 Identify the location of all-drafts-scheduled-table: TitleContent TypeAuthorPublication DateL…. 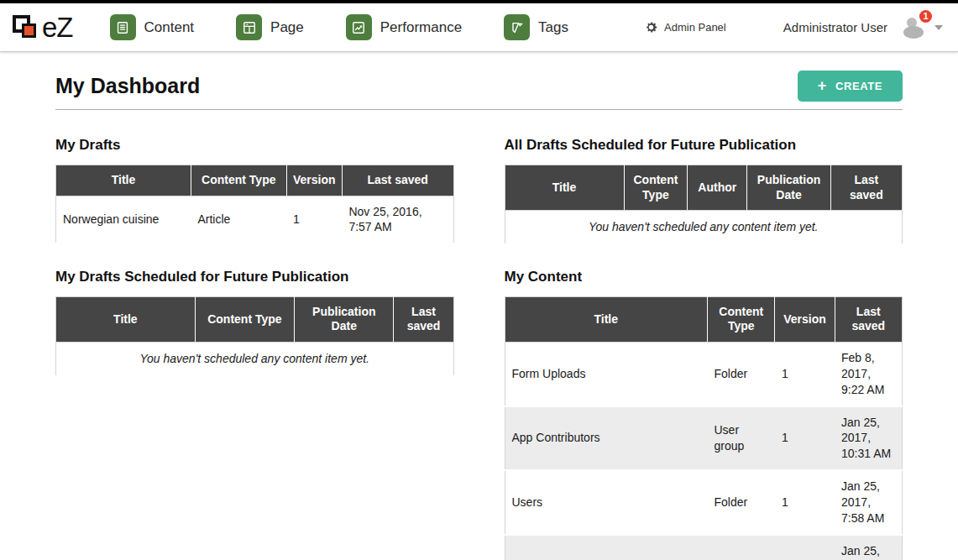
(704, 205).